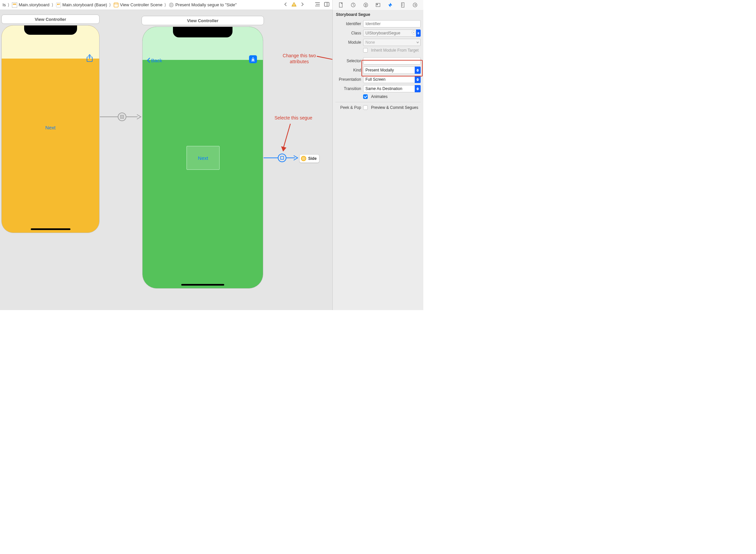  I want to click on breadcrumb-item: Main.storyboard ⟩, so click(33, 5).